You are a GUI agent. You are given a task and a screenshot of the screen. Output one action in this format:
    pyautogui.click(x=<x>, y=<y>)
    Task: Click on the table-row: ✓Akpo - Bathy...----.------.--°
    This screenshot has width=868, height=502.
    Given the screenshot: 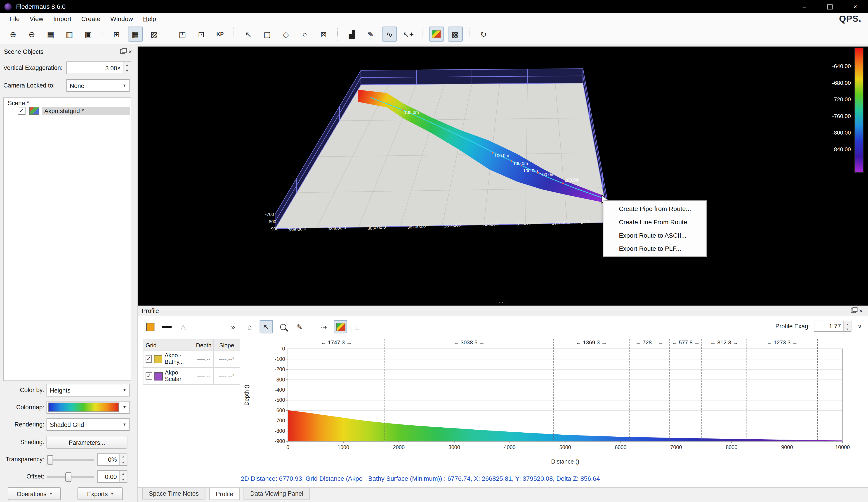 What is the action you would take?
    pyautogui.click(x=192, y=359)
    